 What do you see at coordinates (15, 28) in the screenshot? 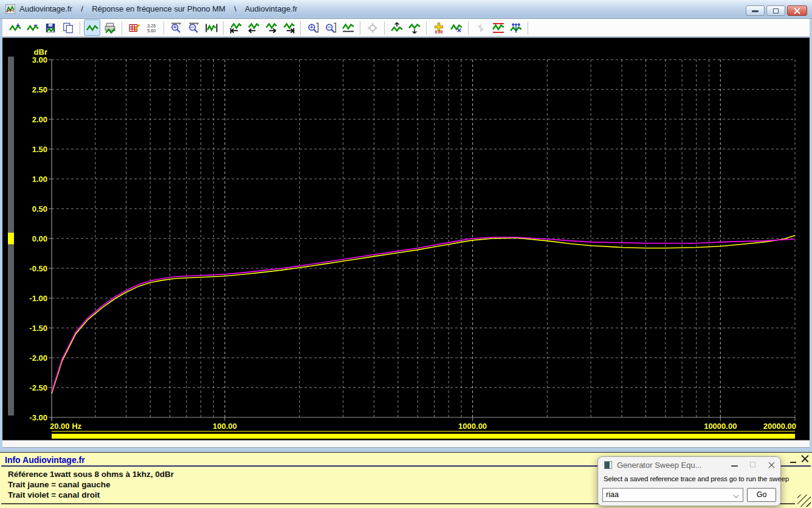
I see `wave-plus-icon: +` at bounding box center [15, 28].